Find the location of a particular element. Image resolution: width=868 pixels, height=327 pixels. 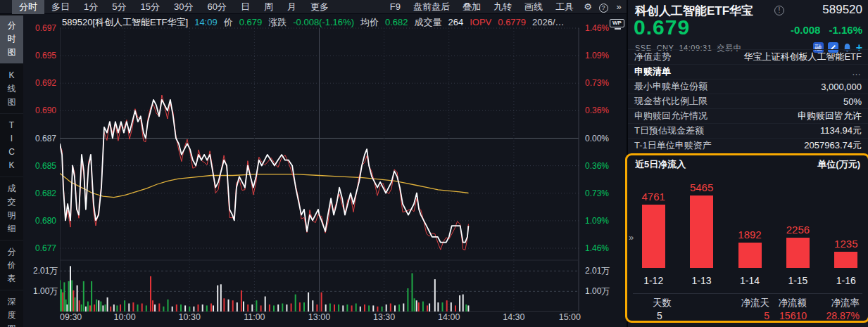

stat-value-净流天: 5 is located at coordinates (767, 316).